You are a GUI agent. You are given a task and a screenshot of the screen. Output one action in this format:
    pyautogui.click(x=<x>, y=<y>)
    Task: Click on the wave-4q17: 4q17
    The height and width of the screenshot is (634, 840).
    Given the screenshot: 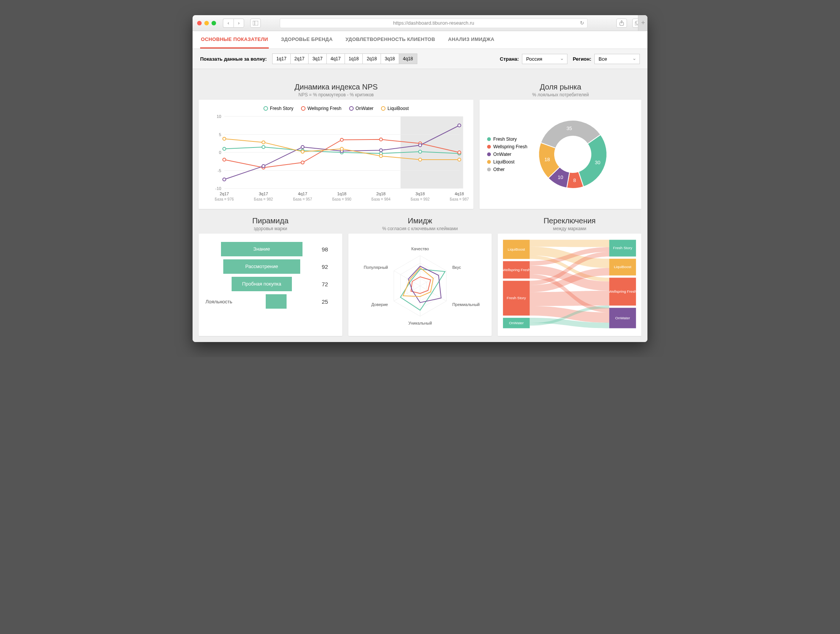 What is the action you would take?
    pyautogui.click(x=336, y=59)
    